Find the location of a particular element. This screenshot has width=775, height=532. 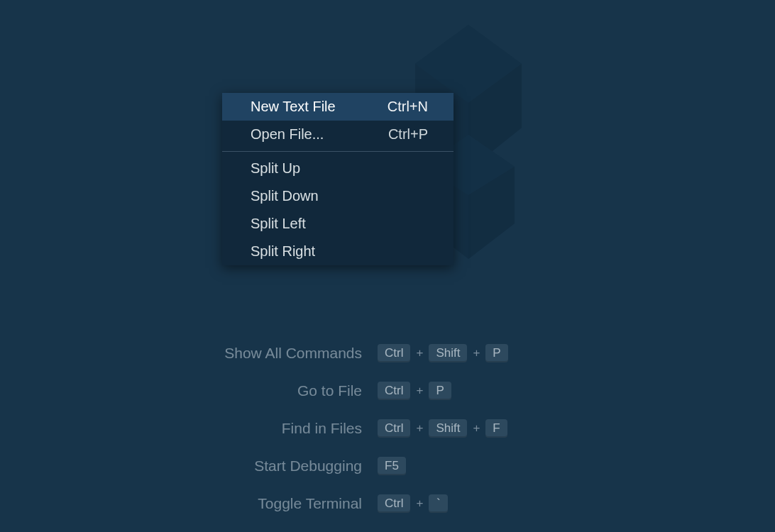

shortcut-row: Find in FilesCtrl+Shift+F is located at coordinates (383, 428).